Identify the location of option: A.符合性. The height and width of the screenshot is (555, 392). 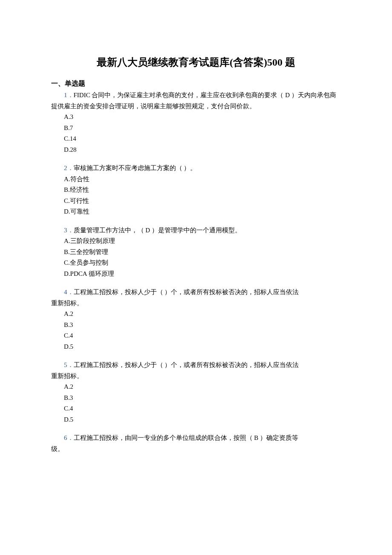
(196, 179).